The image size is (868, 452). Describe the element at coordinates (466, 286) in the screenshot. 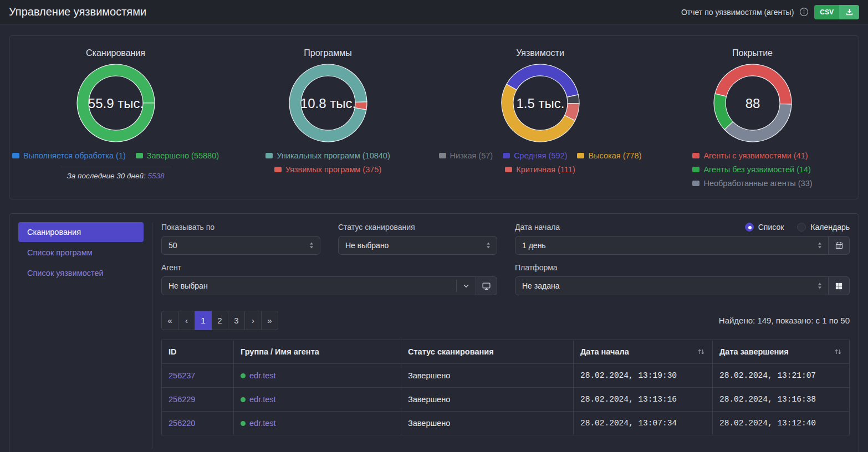

I see `chevron-down-icon` at that location.